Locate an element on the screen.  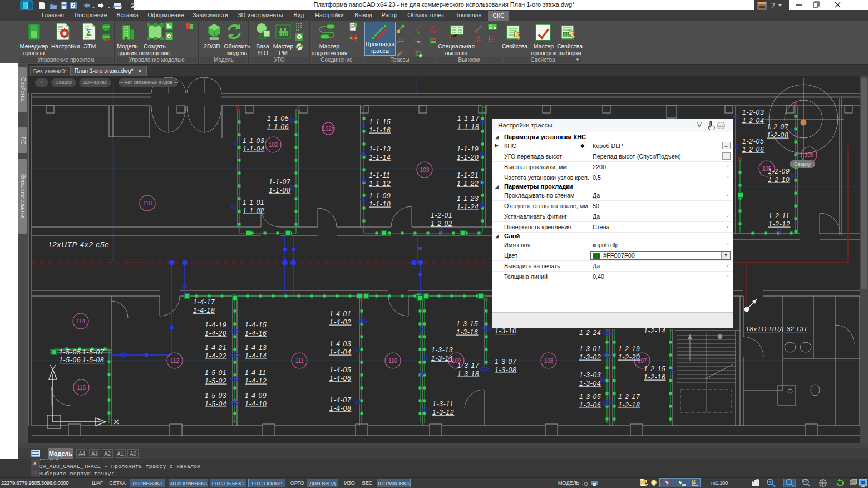
svg-text: 1-2-16 is located at coordinates (655, 377).